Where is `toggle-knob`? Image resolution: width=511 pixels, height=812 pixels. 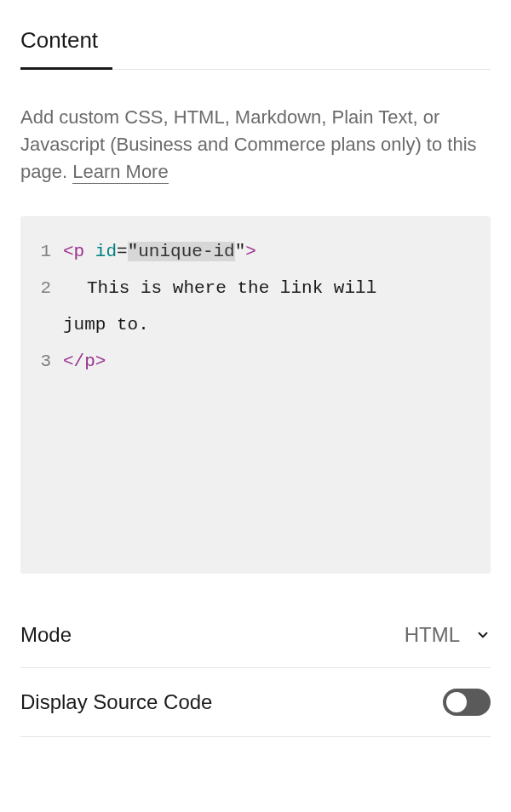 toggle-knob is located at coordinates (456, 702).